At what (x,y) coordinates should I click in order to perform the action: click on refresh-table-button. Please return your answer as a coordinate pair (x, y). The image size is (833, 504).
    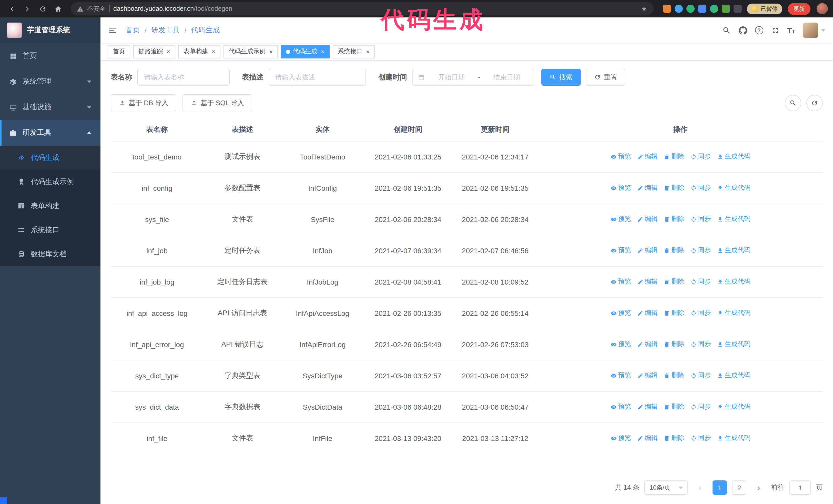
    Looking at the image, I should click on (815, 103).